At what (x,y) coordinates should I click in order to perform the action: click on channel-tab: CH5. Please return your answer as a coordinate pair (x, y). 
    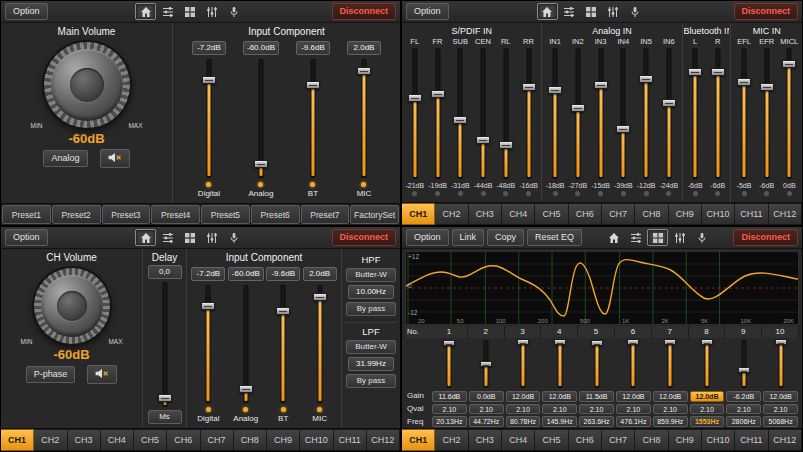
    Looking at the image, I should click on (552, 214).